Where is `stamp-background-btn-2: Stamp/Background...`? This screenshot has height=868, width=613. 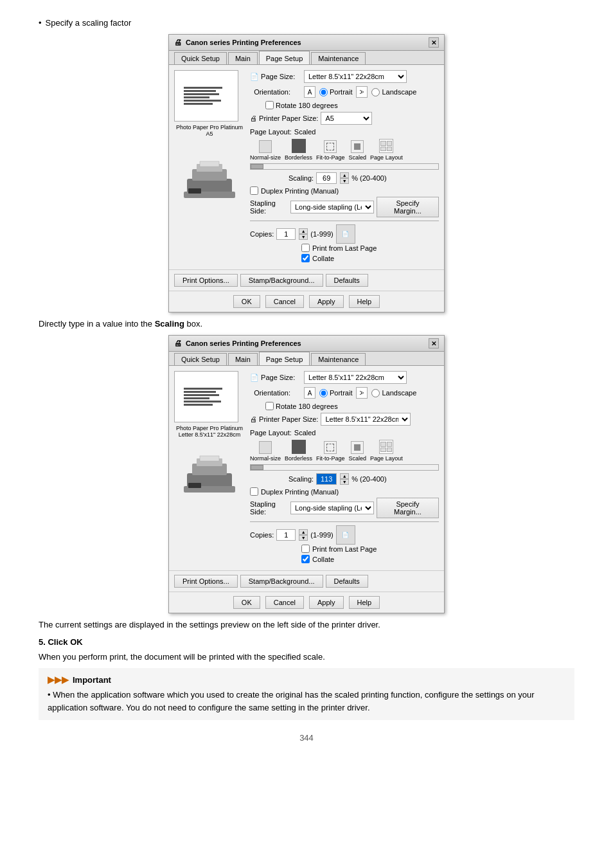
stamp-background-btn-2: Stamp/Background... is located at coordinates (281, 581).